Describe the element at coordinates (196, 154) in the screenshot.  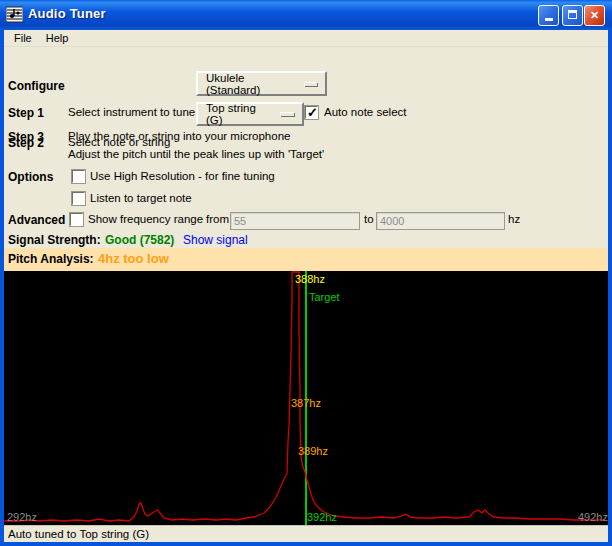
I see `step3-line2: Adjust the pitch until the peak lines up…` at that location.